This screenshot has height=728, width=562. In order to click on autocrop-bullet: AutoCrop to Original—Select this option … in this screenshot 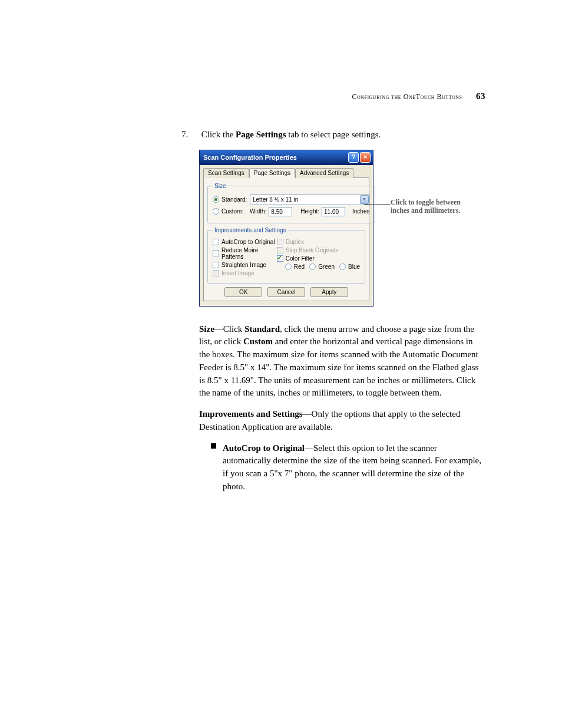, I will do `click(348, 468)`.